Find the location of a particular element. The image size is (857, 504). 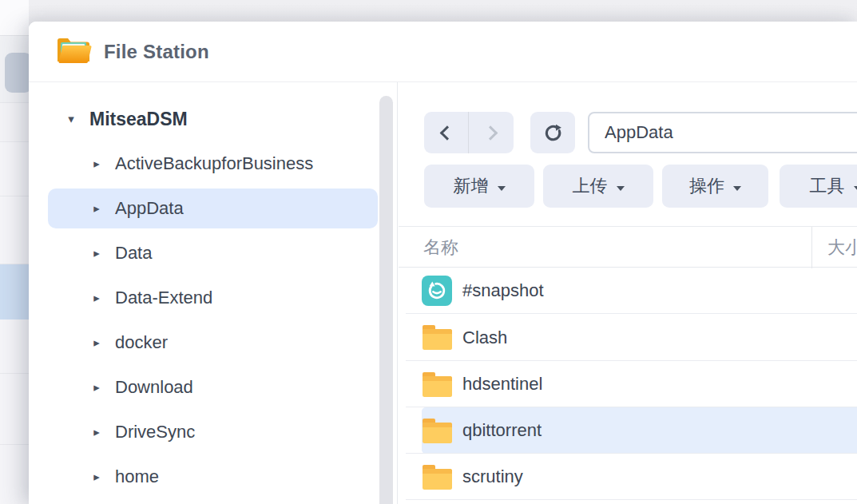

upload-button: 上传 is located at coordinates (598, 186).